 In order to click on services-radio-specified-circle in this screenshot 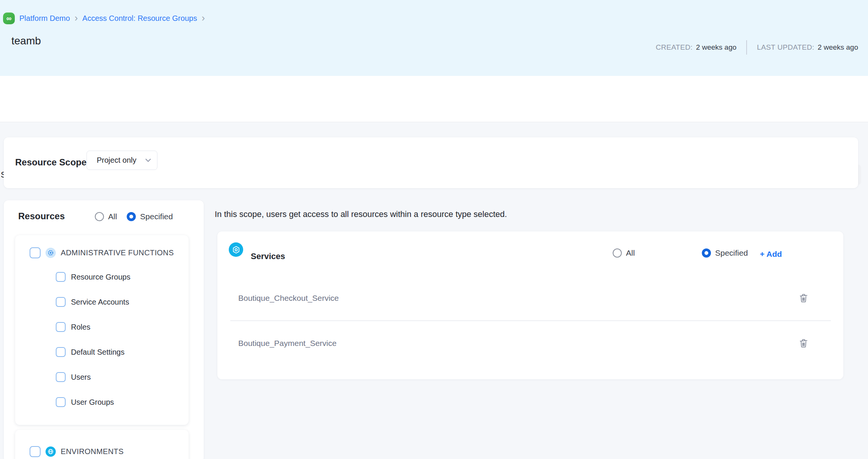, I will do `click(706, 253)`.